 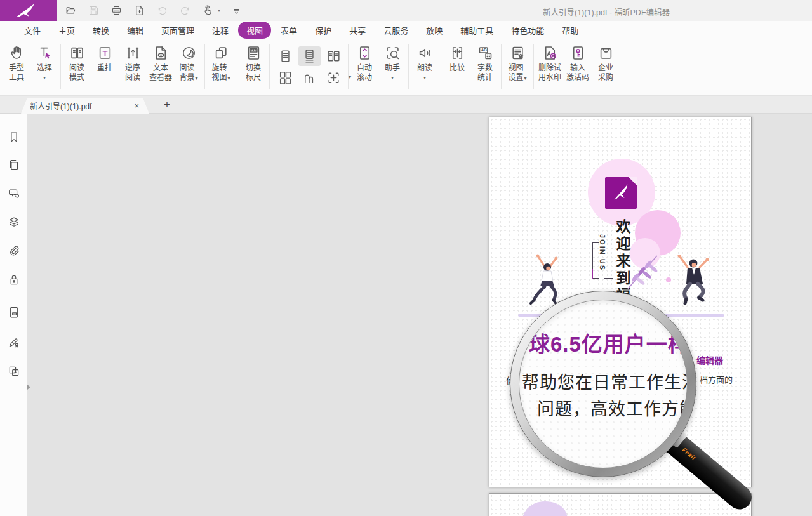 What do you see at coordinates (592, 274) in the screenshot?
I see `bracket-purple-accent` at bounding box center [592, 274].